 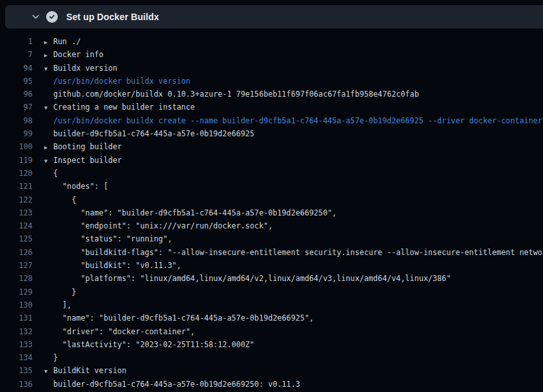 I want to click on line-number: 134, so click(x=16, y=358).